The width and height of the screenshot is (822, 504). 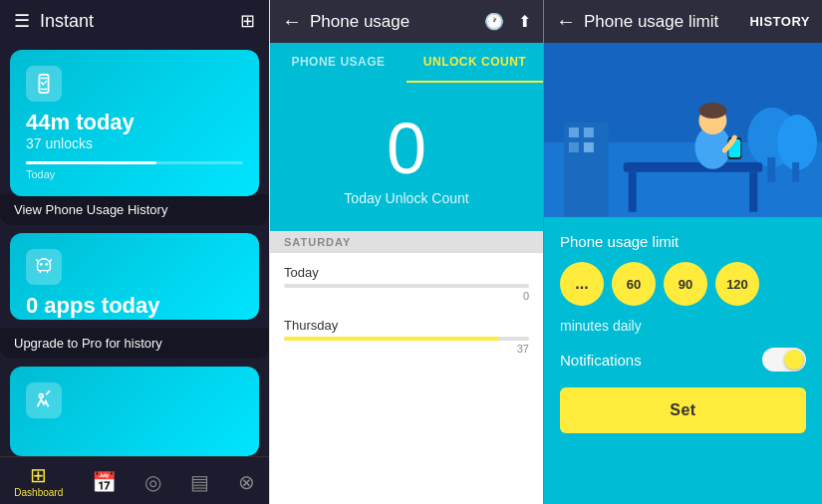 I want to click on nav-history: ▤, so click(x=199, y=482).